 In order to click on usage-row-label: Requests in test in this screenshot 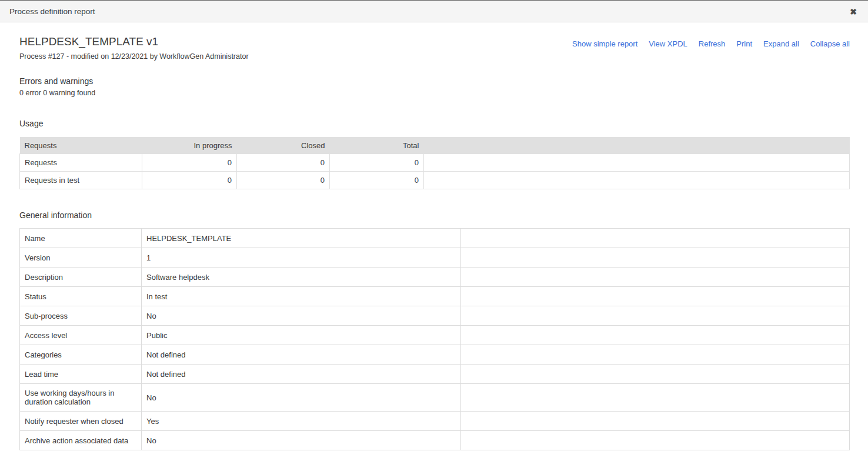, I will do `click(81, 180)`.